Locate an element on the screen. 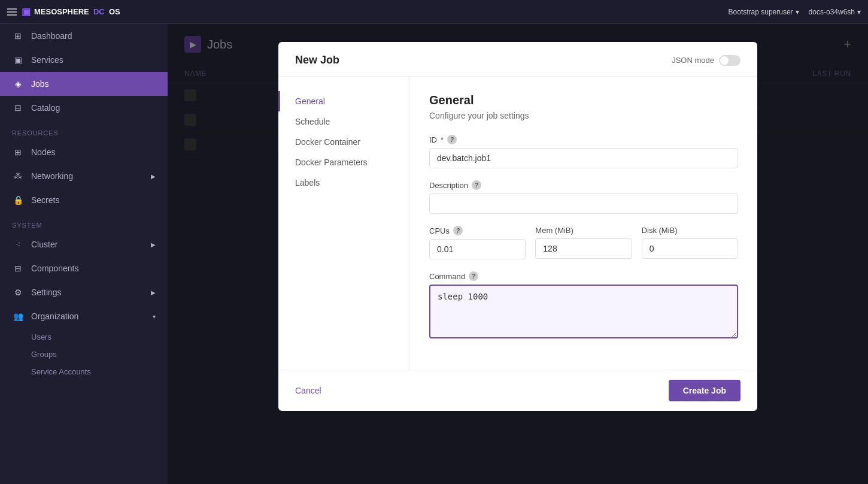  hamburger-menu is located at coordinates (12, 12).